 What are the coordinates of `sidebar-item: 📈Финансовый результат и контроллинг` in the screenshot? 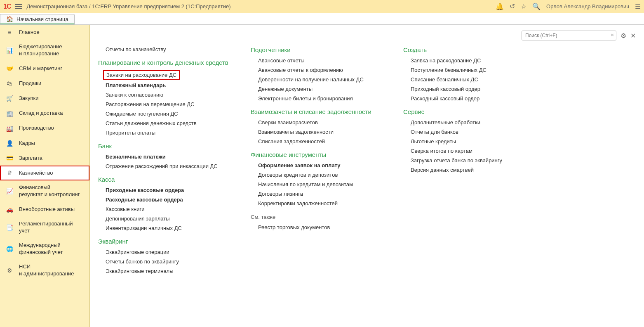 It's located at (45, 191).